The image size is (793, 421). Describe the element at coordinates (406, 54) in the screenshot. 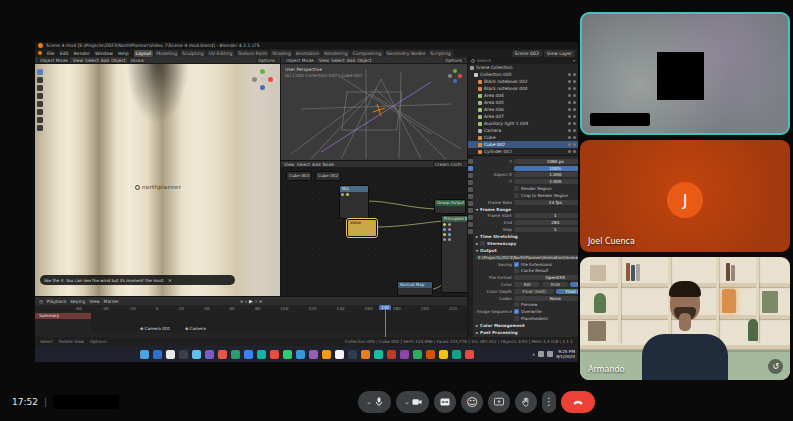

I see `workspace-tab: Geometry Nodes` at that location.